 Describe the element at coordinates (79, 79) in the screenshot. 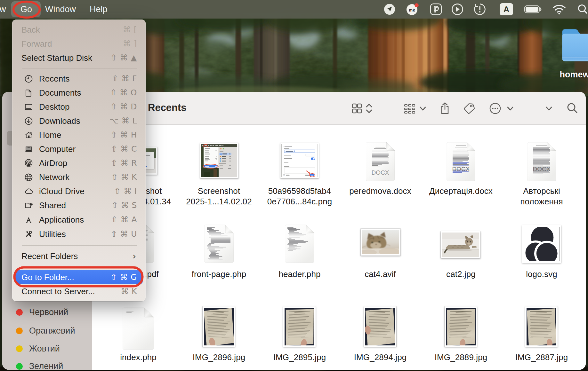

I see `menu-item-recents: Recents⇧ ⌘ F` at that location.